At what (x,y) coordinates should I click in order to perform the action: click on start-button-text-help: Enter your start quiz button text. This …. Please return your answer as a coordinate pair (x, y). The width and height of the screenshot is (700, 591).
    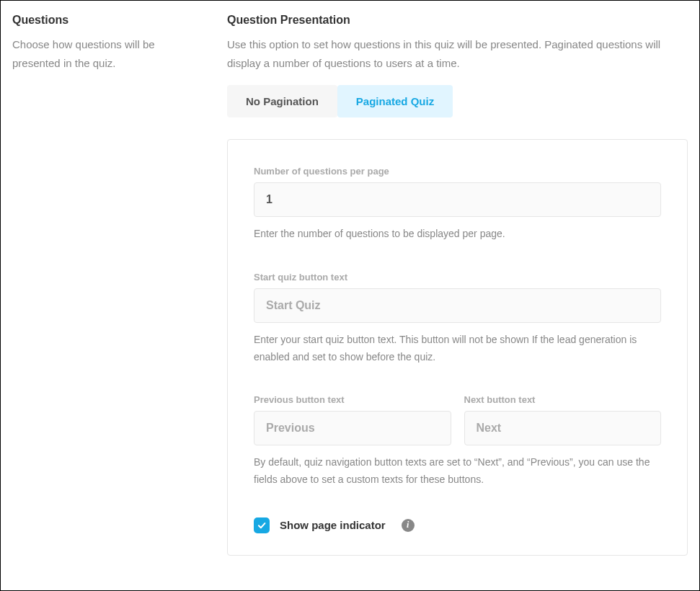
    Looking at the image, I should click on (457, 349).